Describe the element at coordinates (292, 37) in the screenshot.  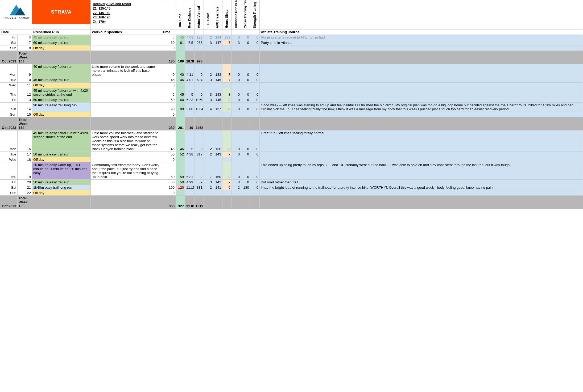
I see `day-row: Fri645 minute easy trail run45454.631282…` at that location.